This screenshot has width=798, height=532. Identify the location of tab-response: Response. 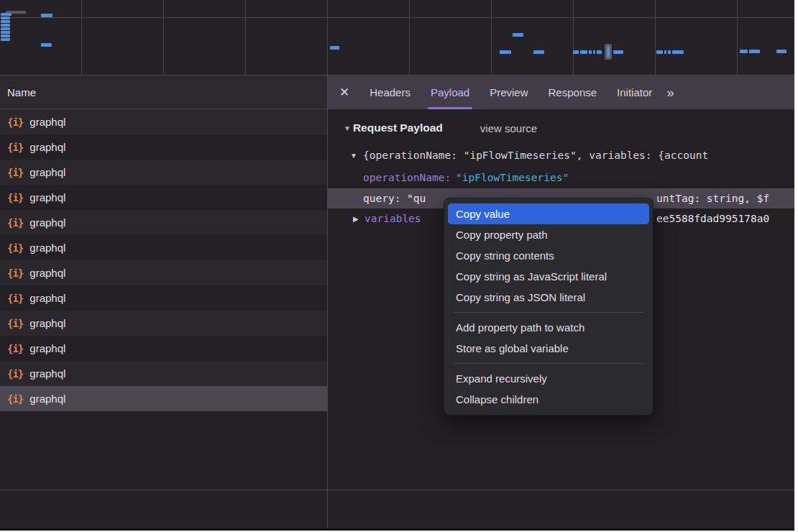
(573, 92).